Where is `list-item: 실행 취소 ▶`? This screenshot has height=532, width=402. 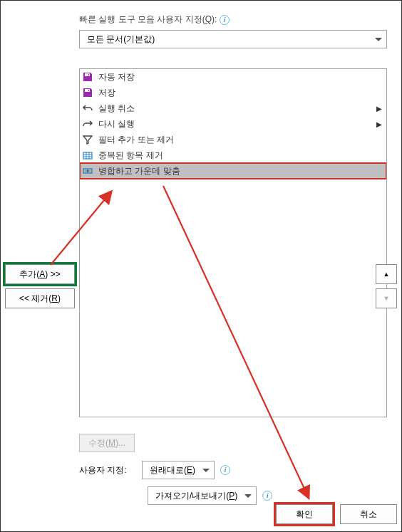
list-item: 실행 취소 ▶ is located at coordinates (233, 108).